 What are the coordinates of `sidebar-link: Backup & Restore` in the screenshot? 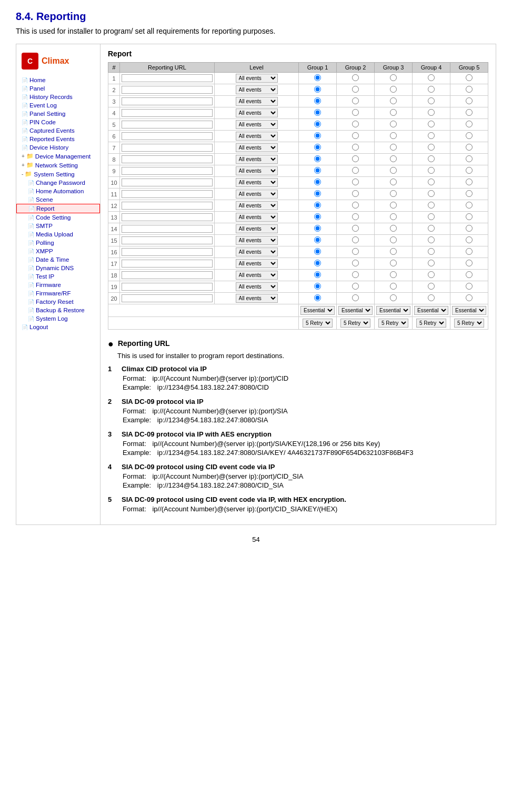 It's located at (60, 310).